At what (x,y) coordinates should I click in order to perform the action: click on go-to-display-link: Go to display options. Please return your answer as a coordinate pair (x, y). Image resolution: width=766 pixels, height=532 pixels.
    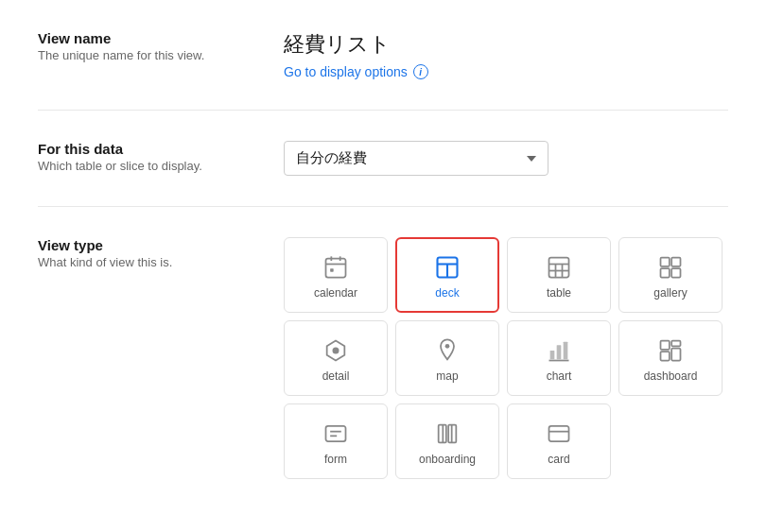
    Looking at the image, I should click on (346, 72).